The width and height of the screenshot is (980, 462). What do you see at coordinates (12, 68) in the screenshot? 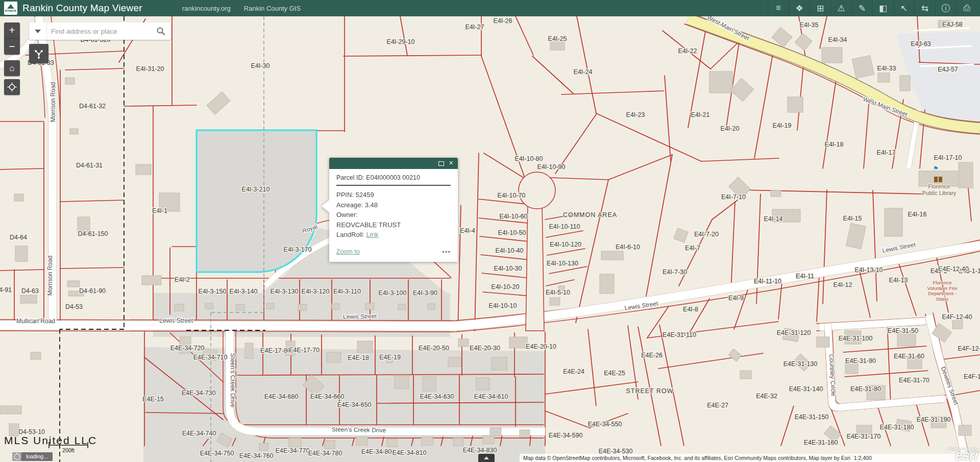
I see `home-button: ⌂` at bounding box center [12, 68].